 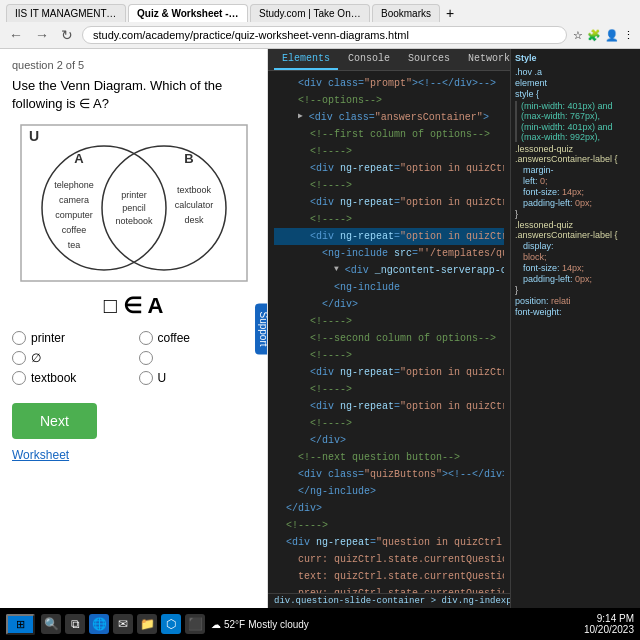 I want to click on devtools-tab-network: Network, so click(x=485, y=60).